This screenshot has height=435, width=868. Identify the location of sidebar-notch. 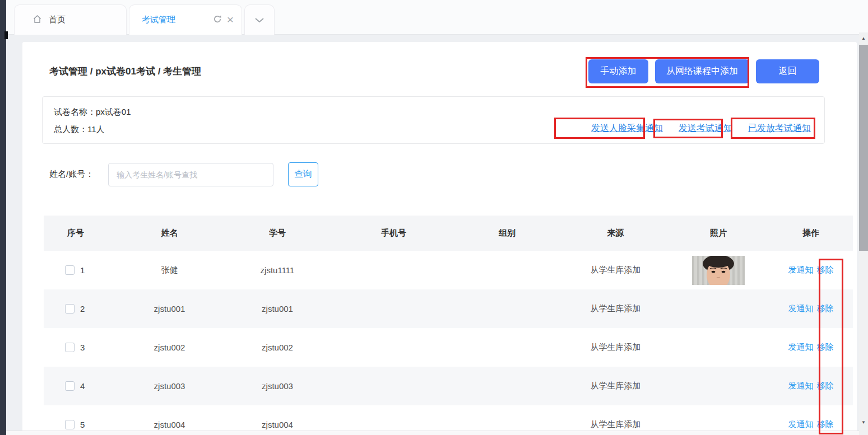
(6, 35).